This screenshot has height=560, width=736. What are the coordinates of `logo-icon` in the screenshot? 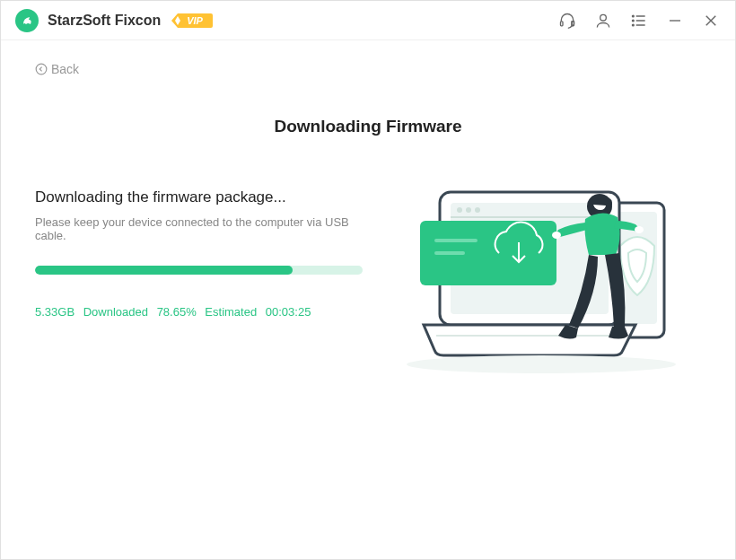 It's located at (27, 21).